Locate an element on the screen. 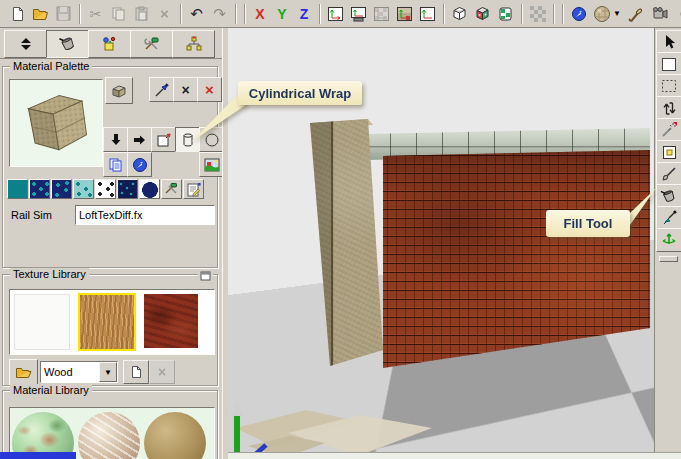  axis-x-label: X is located at coordinates (260, 14).